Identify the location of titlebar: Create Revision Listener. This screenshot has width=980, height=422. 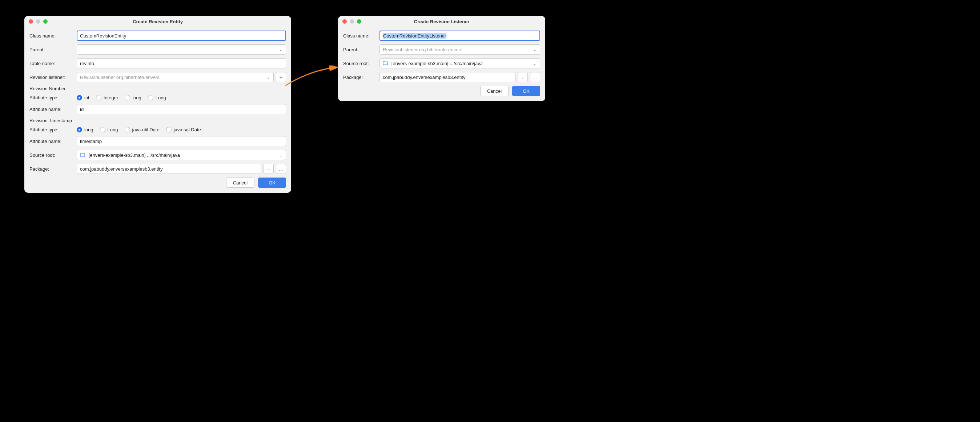
(442, 21).